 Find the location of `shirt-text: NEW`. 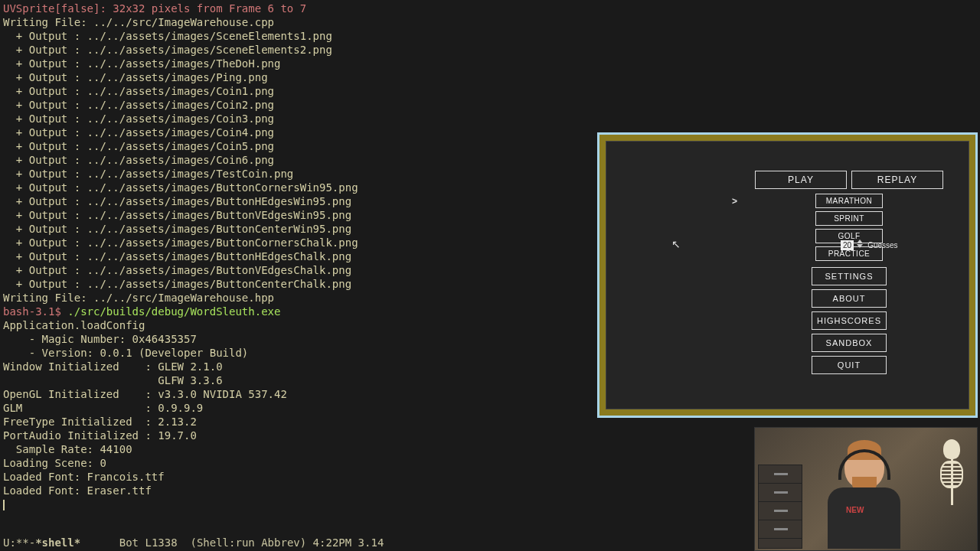

shirt-text: NEW is located at coordinates (854, 510).